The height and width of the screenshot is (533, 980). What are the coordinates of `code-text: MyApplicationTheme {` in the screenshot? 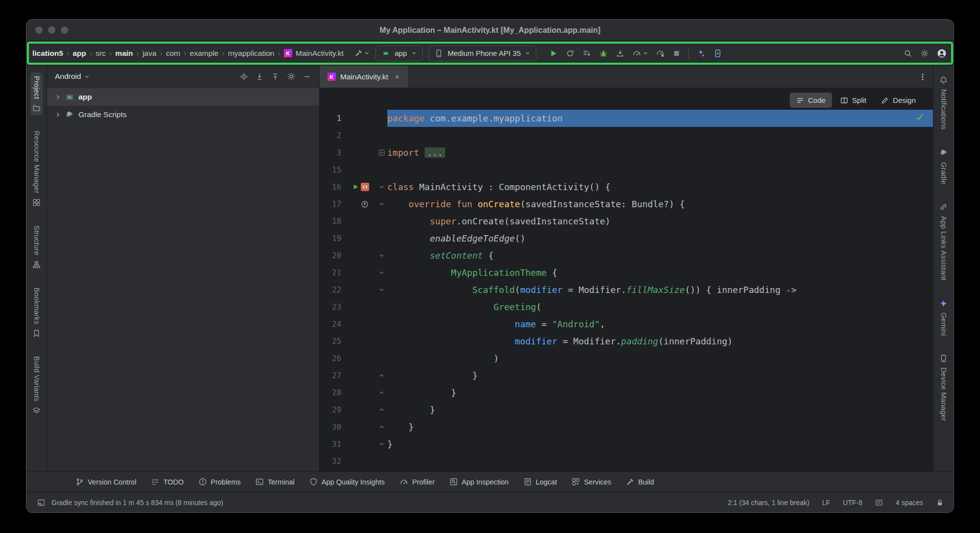 It's located at (660, 272).